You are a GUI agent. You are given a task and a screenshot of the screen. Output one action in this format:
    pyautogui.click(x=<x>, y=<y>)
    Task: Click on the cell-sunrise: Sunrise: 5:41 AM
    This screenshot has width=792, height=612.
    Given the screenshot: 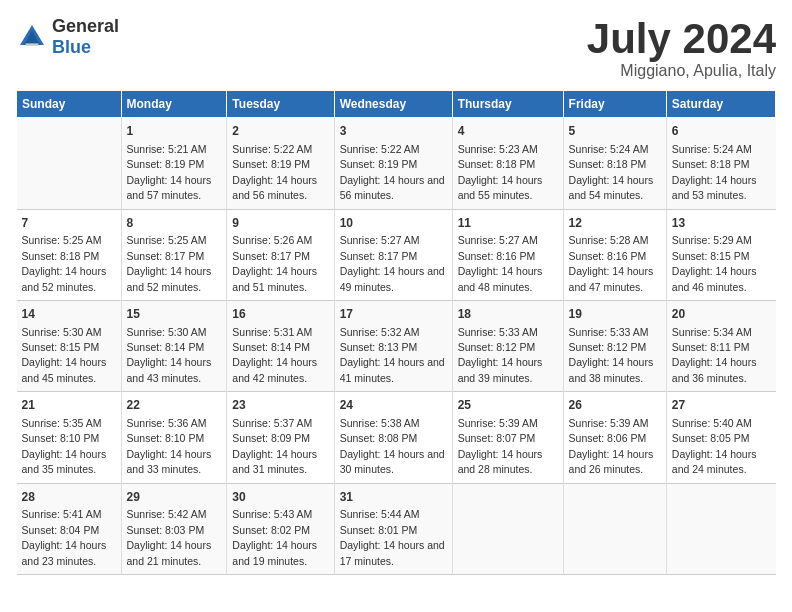 What is the action you would take?
    pyautogui.click(x=62, y=514)
    